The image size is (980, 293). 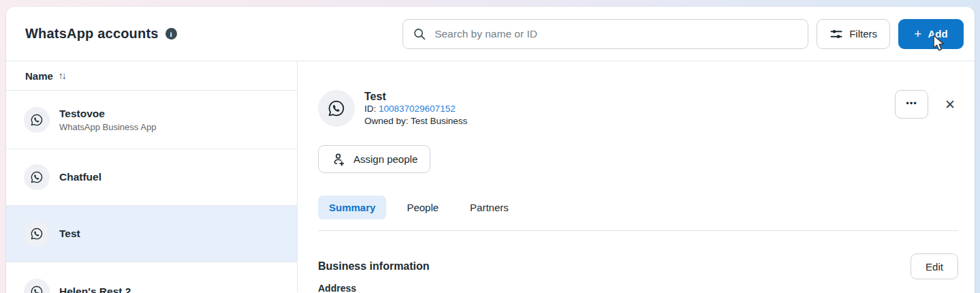 I want to click on info-icon: i, so click(x=172, y=34).